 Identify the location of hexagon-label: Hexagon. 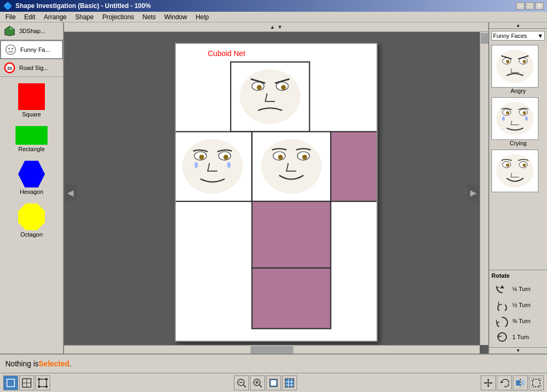
(32, 192).